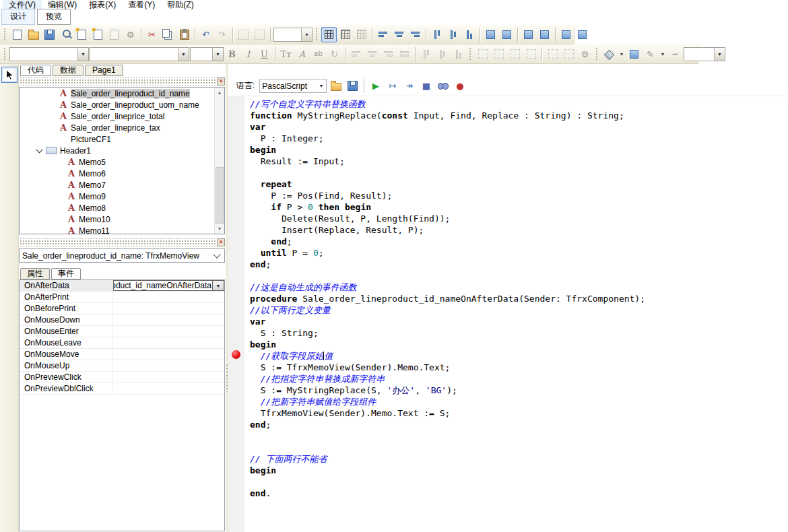 The image size is (788, 532). Describe the element at coordinates (519, 287) in the screenshot. I see `code-line: //这是自动生成的事件函数` at that location.